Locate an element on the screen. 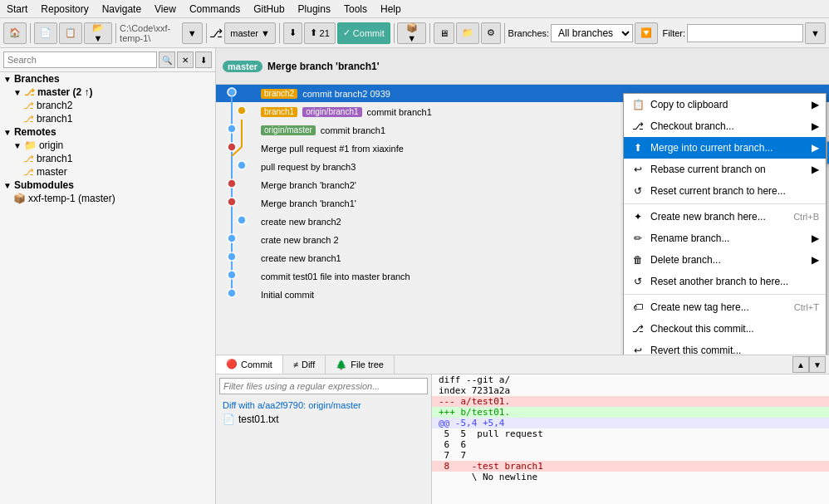 This screenshot has height=504, width=829. commit-msg-9: crate new branch 2 is located at coordinates (300, 240).